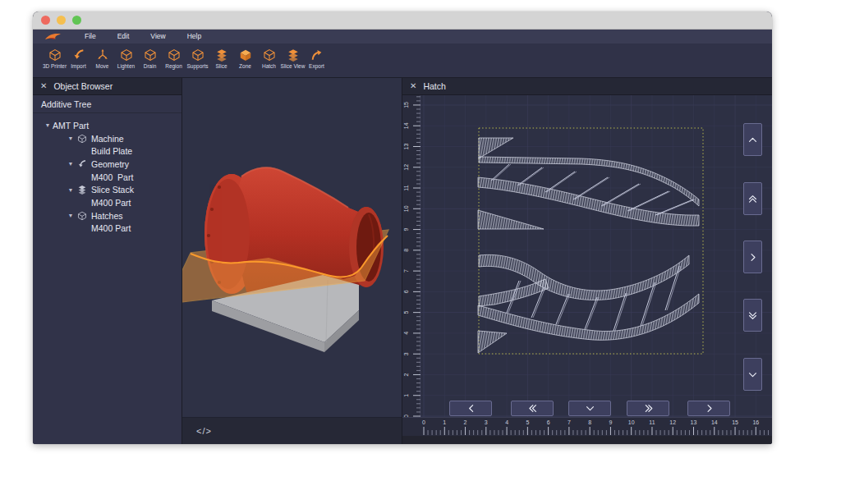 Image resolution: width=841 pixels, height=504 pixels. I want to click on slice-stack-icon, so click(222, 54).